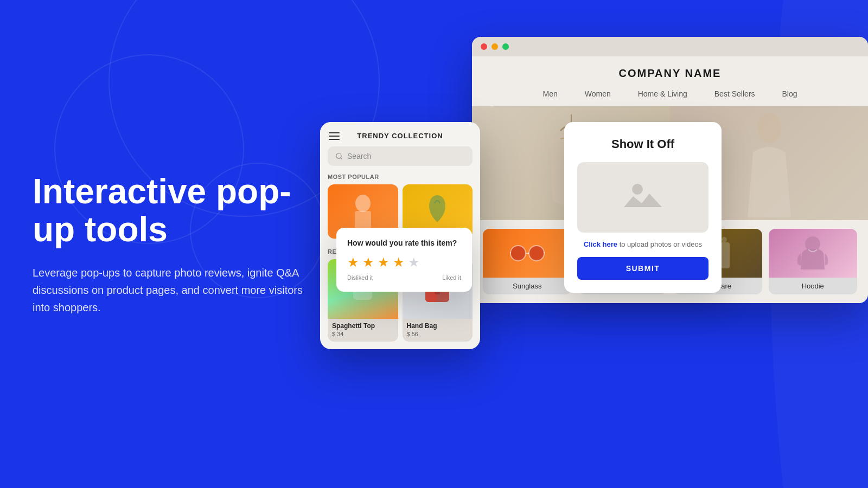 The image size is (868, 488). I want to click on app-title: TRENDY COLLECTION, so click(400, 136).